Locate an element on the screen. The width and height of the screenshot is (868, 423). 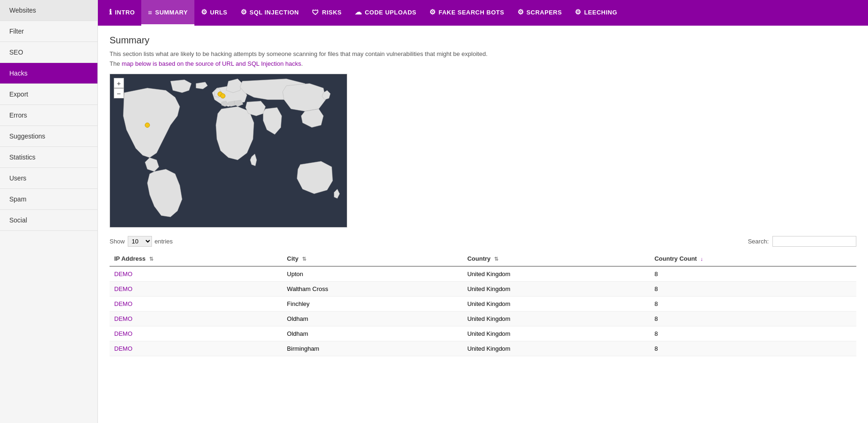
zoom-in-button: + is located at coordinates (119, 83).